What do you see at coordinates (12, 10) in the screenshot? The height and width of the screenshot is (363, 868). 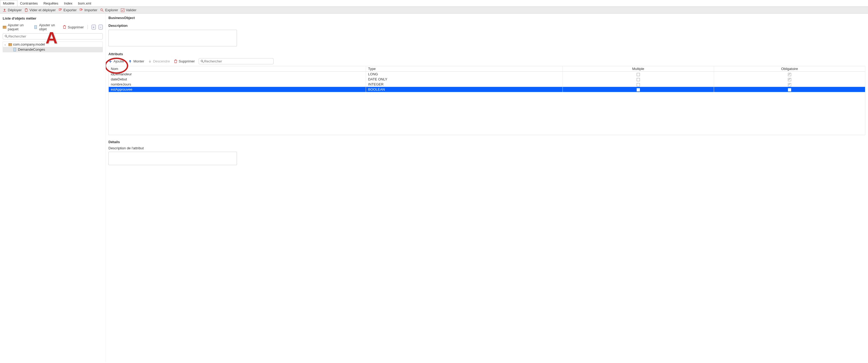 I see `deploy-button: Déployer` at bounding box center [12, 10].